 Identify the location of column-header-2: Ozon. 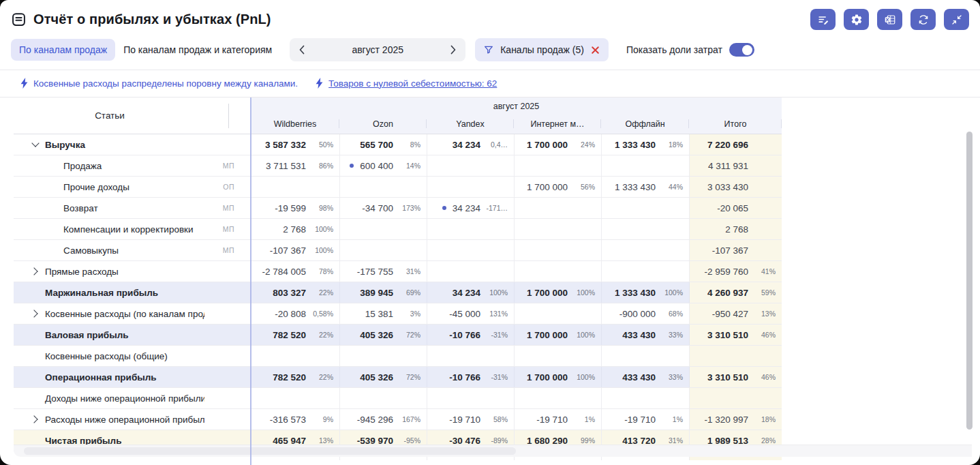
(383, 124).